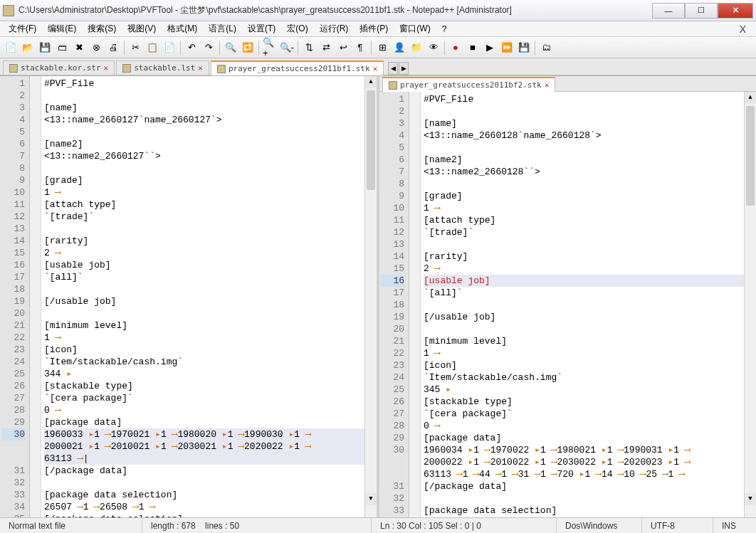  What do you see at coordinates (262, 28) in the screenshot?
I see `menu-settings: 设置(T)` at bounding box center [262, 28].